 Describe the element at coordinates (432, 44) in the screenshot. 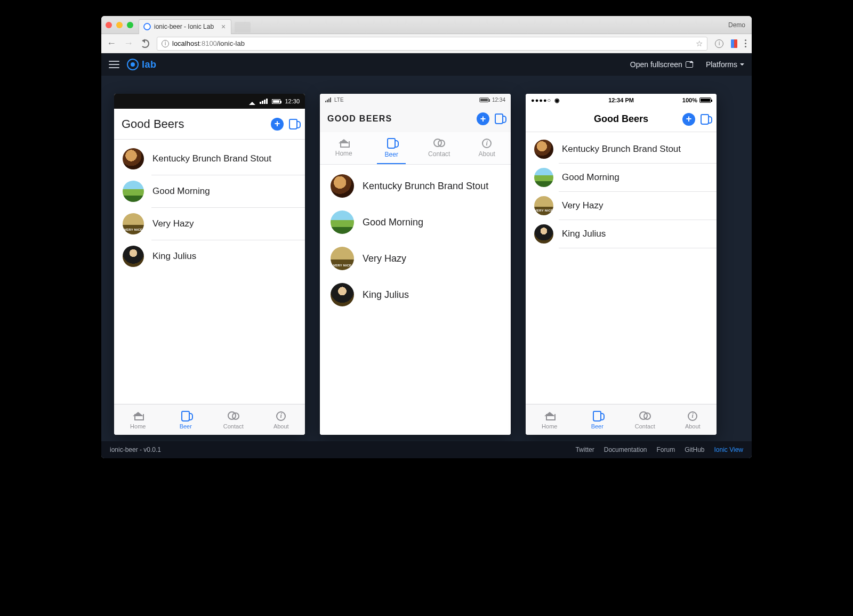

I see `address-bar: i localhost:8100/ionic-lab ☆` at that location.